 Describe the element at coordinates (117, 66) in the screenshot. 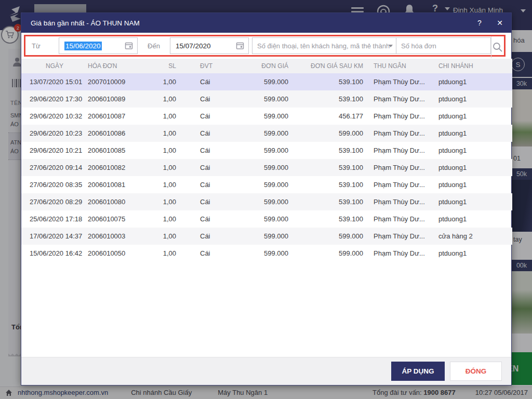

I see `col-invoice: HÓA ĐƠN` at that location.